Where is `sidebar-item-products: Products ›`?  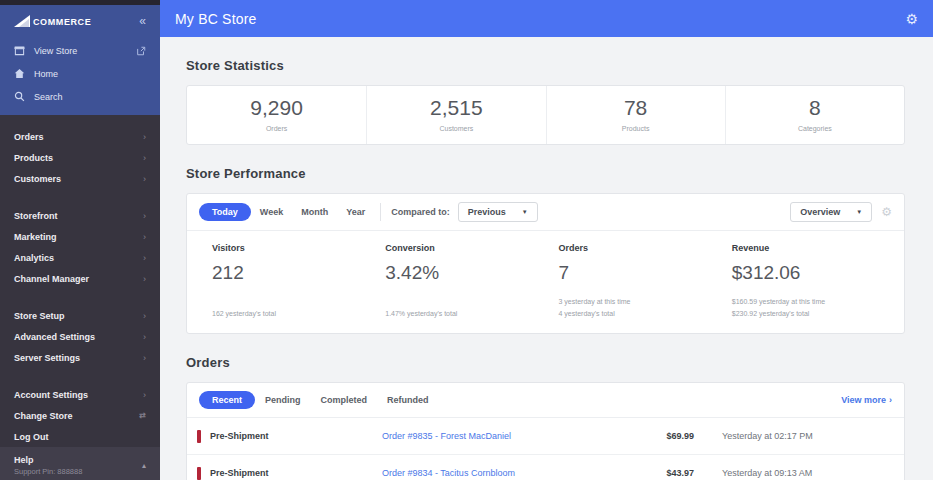
sidebar-item-products: Products › is located at coordinates (80, 158).